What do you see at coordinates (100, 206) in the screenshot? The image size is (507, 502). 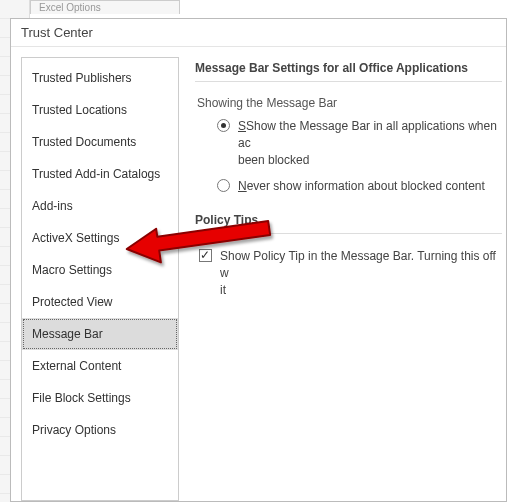 I see `sidebar-item-add-ins: Add-ins` at bounding box center [100, 206].